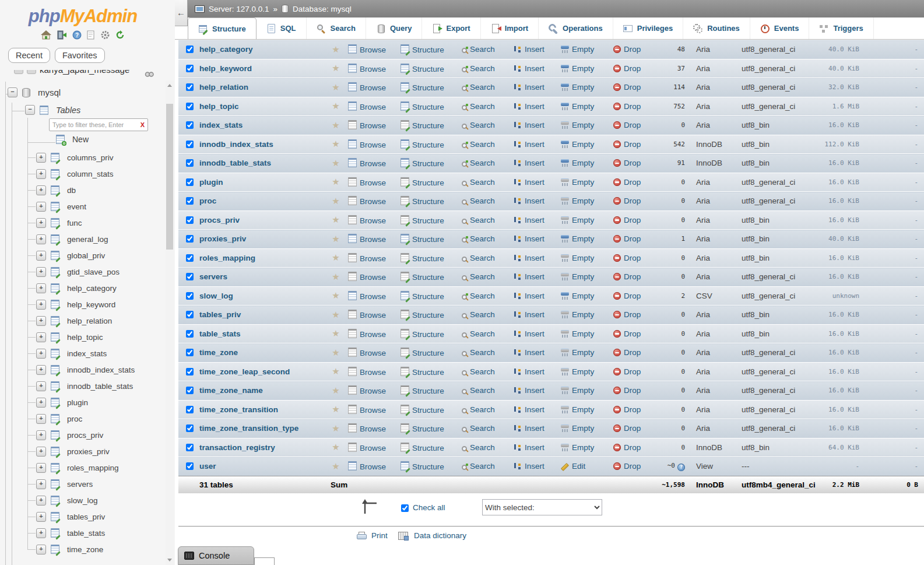  I want to click on table-name-link: plugin, so click(211, 182).